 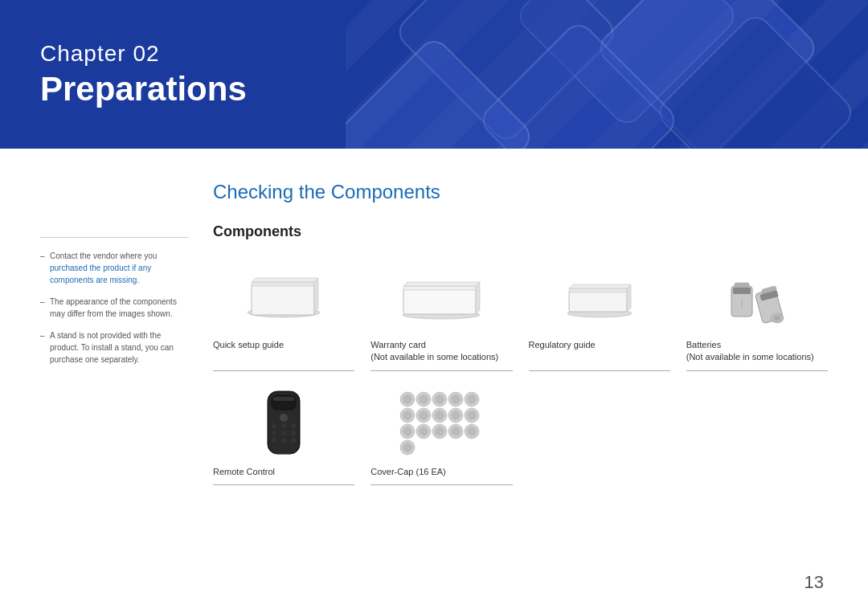 What do you see at coordinates (441, 436) in the screenshot?
I see `component-cover-cap: Cover-Cap (16 EA)` at bounding box center [441, 436].